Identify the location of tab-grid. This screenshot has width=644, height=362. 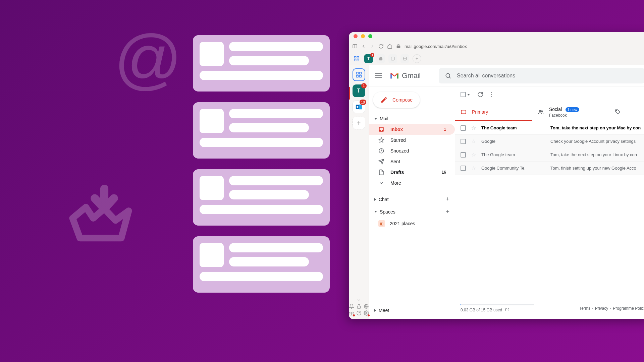
(357, 59).